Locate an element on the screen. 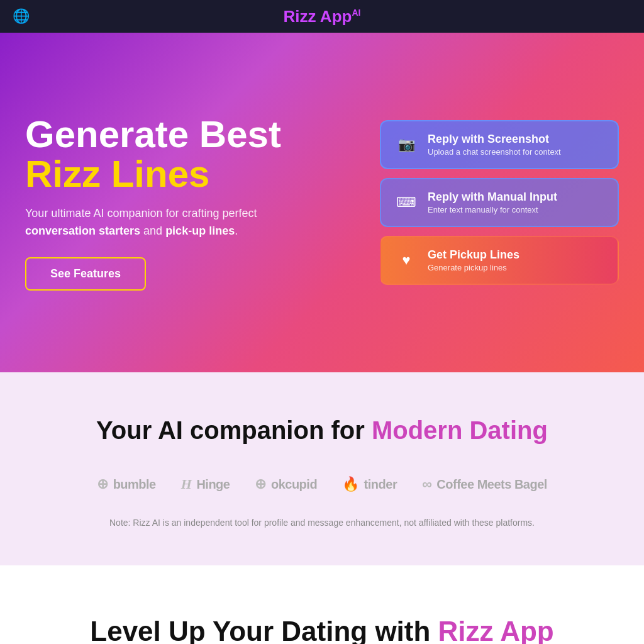 The image size is (644, 644). level-up-colored: Rizz App is located at coordinates (496, 630).